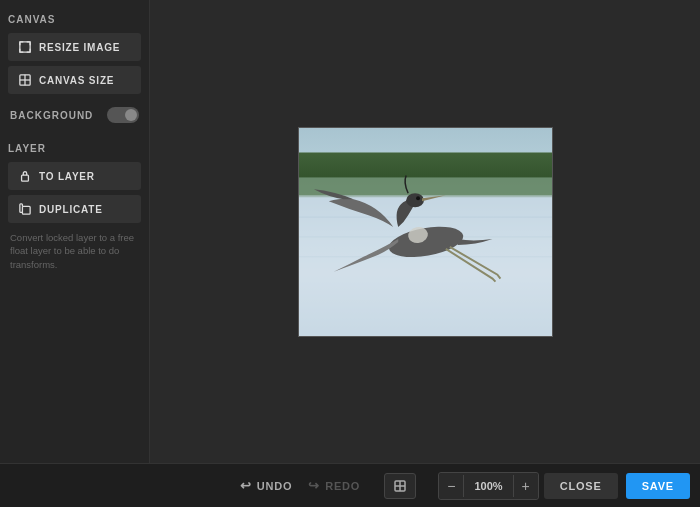 This screenshot has width=700, height=507. Describe the element at coordinates (74, 148) in the screenshot. I see `layer-section-title: LAYER` at that location.